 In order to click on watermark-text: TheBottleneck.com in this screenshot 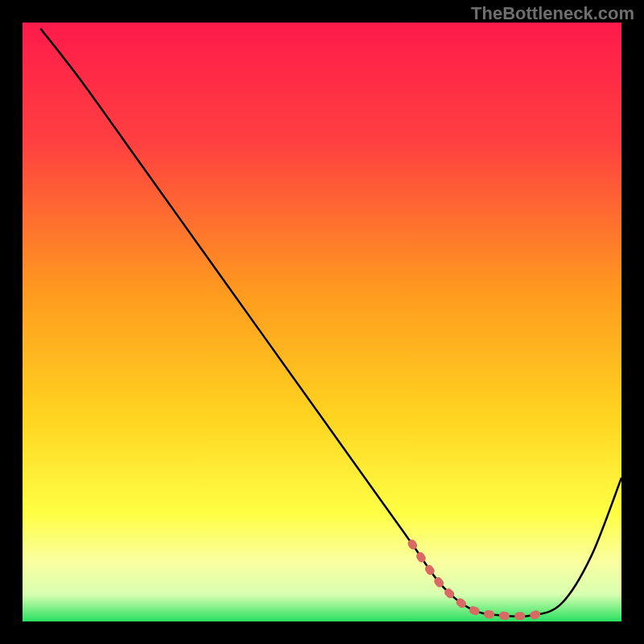, I will do `click(552, 14)`.